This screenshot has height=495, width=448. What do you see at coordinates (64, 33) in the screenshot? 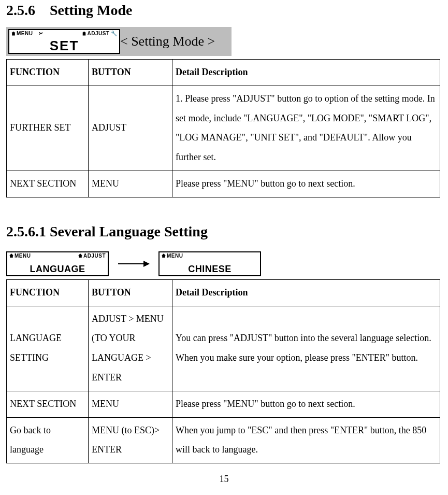
I see `lcd-top-bar: MENU ✂ ADJUST 🔧` at bounding box center [64, 33].